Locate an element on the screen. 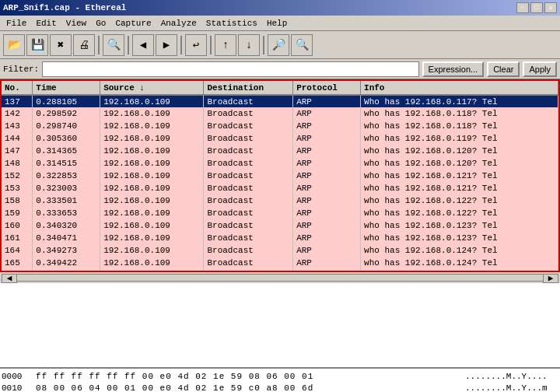  col-header-source: Source ↓ is located at coordinates (152, 88).